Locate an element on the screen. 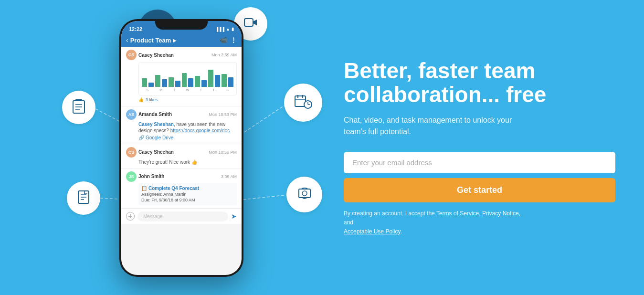 This screenshot has width=644, height=295. files-icon is located at coordinates (84, 198).